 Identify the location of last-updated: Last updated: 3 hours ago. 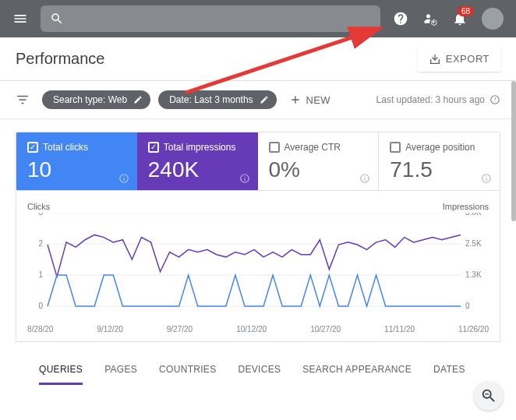
(438, 100).